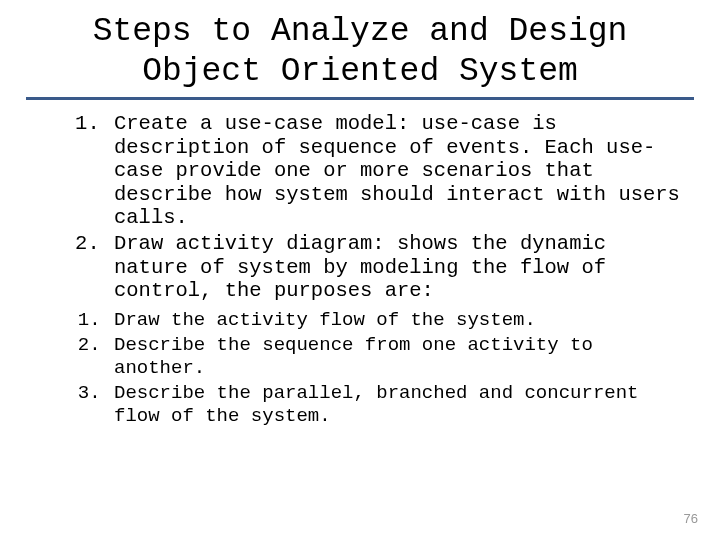 This screenshot has height=540, width=720. Describe the element at coordinates (399, 320) in the screenshot. I see `substep-1: Draw the activity flow of the system.` at that location.